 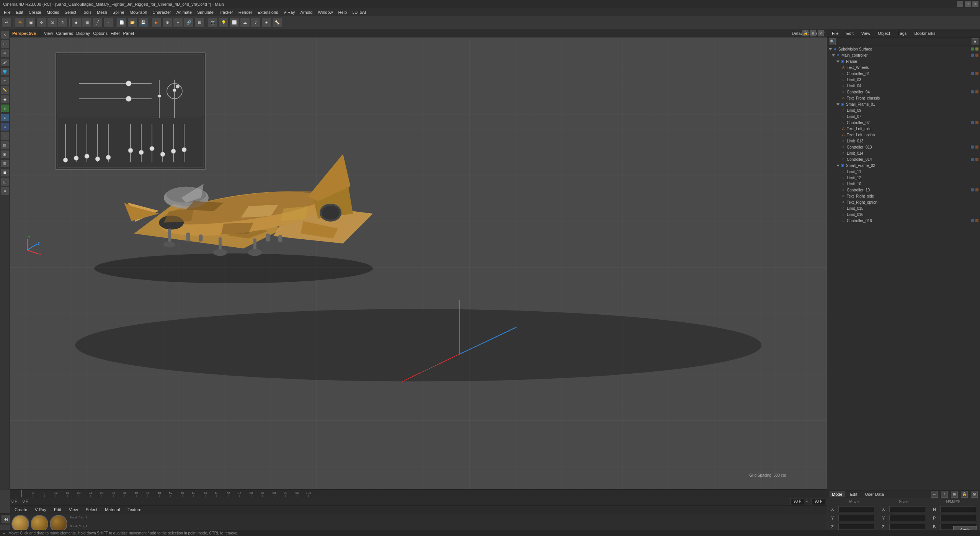 What do you see at coordinates (837, 494) in the screenshot?
I see `attr-mode-tab: Mode` at bounding box center [837, 494].